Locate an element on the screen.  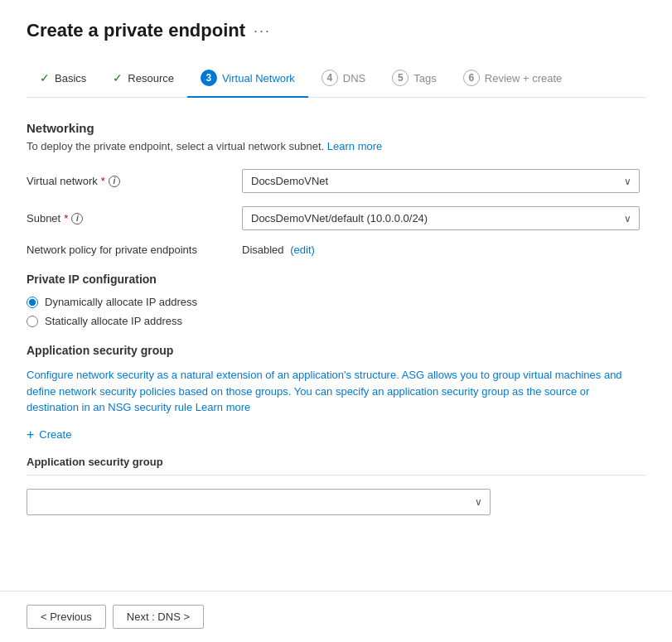
wizard-step-dns: 4 DNS is located at coordinates (343, 80).